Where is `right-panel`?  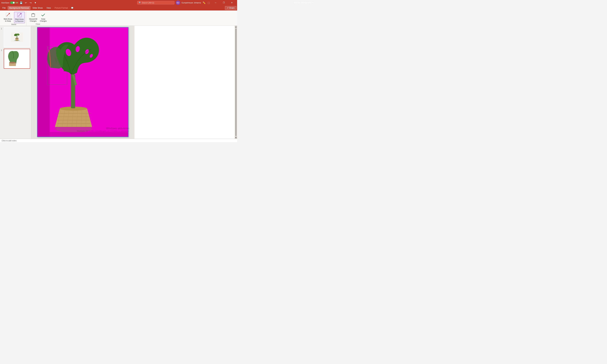
right-panel is located at coordinates (185, 82).